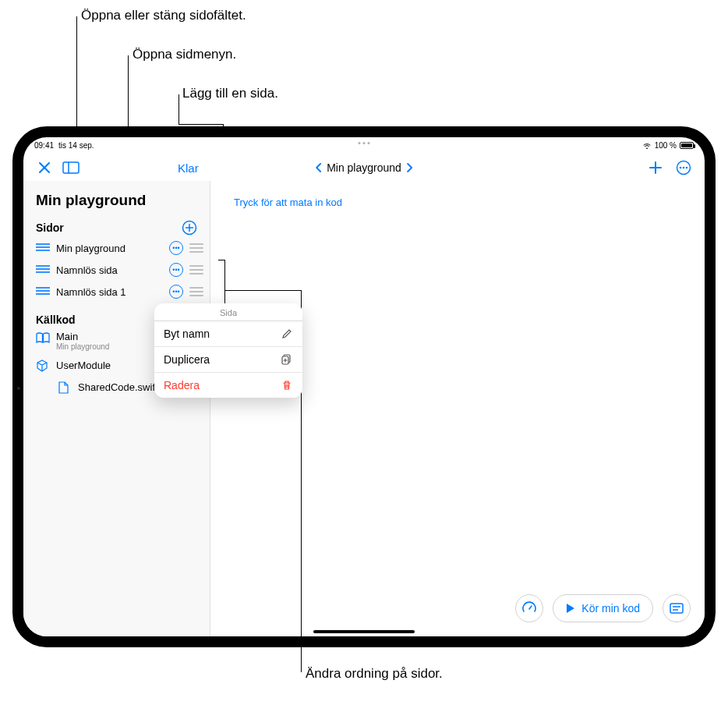 The width and height of the screenshot is (728, 705). Describe the element at coordinates (603, 608) in the screenshot. I see `bottom-bar: Kör min kod` at that location.